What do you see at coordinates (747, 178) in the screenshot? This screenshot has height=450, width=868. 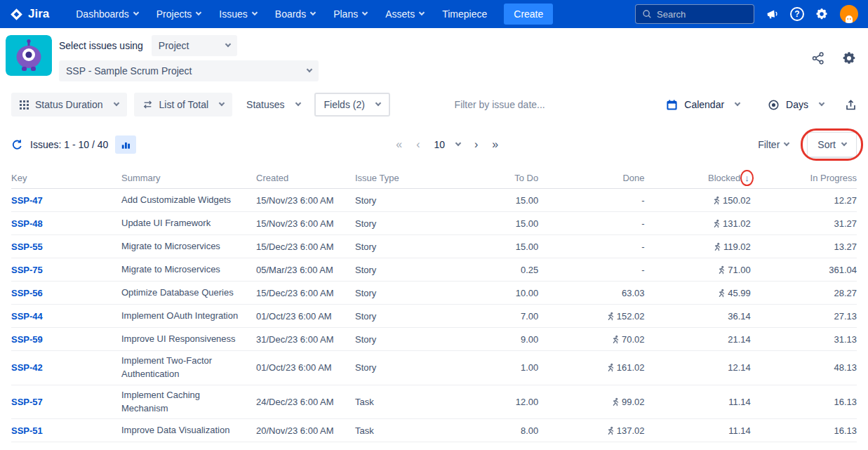 I see `sort-descending-icon: ↓` at bounding box center [747, 178].